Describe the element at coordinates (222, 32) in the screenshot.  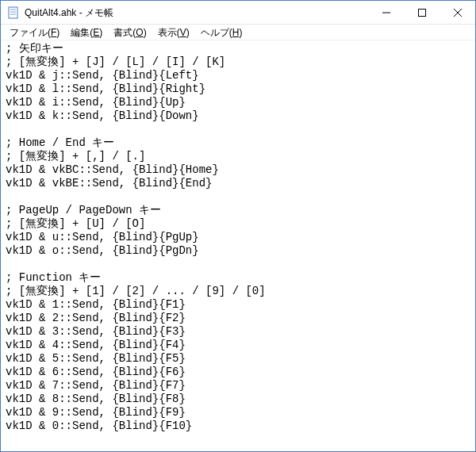
I see `menu-help: ヘルプ(H)` at that location.